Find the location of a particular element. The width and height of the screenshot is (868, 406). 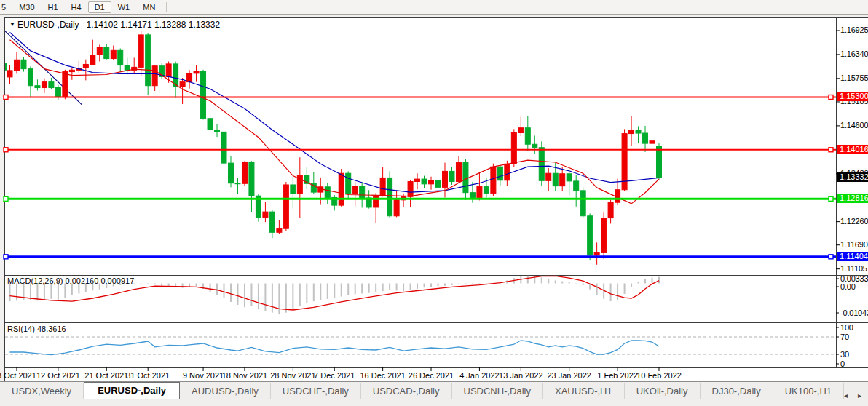

symbol-tab-USDX-Weekly: USDX,Weekly is located at coordinates (42, 391).